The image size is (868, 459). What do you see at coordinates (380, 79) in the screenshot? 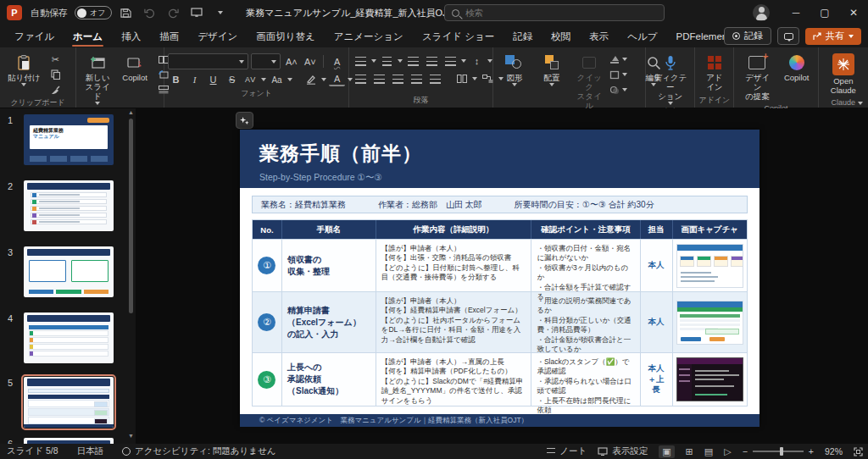
I see `align-center-icon` at bounding box center [380, 79].